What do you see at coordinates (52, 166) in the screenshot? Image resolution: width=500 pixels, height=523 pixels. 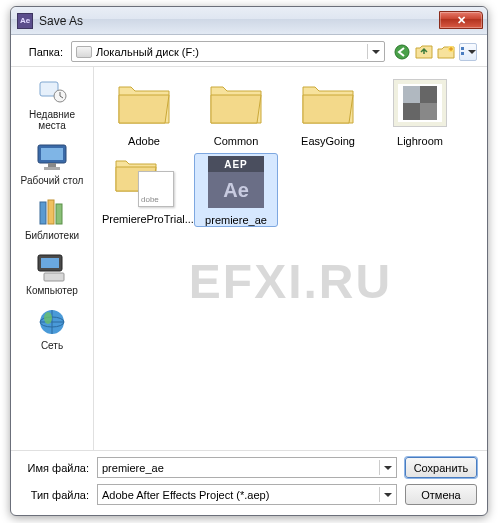 I see `sidebar-item-desktop: Рабочий стол` at bounding box center [52, 166].